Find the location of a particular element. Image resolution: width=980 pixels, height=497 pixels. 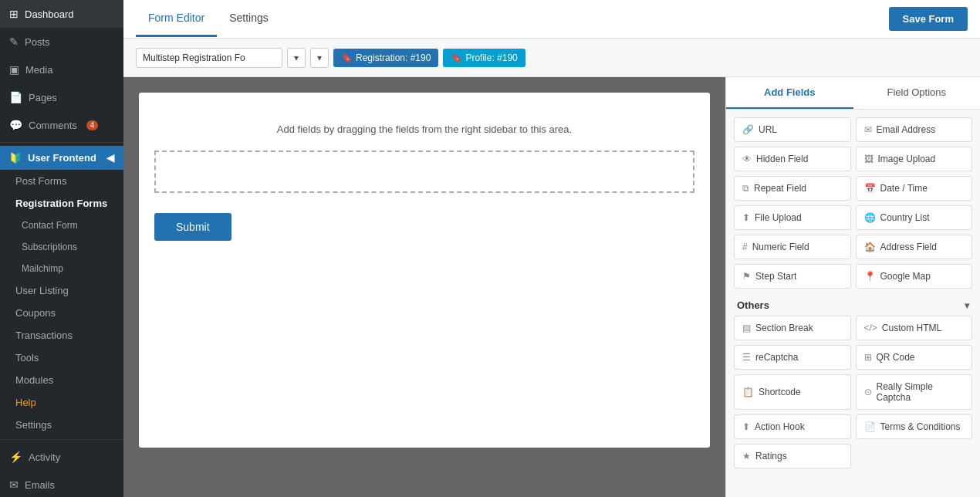

field-recaptcha: ☰ reCaptcha is located at coordinates (792, 357).